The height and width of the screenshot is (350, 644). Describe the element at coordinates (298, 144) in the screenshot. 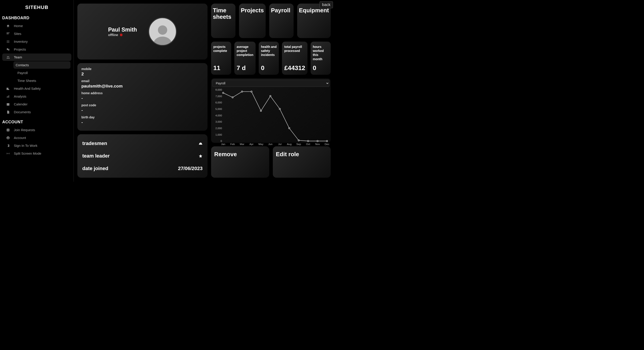

I see `svg-text: Sep` at that location.